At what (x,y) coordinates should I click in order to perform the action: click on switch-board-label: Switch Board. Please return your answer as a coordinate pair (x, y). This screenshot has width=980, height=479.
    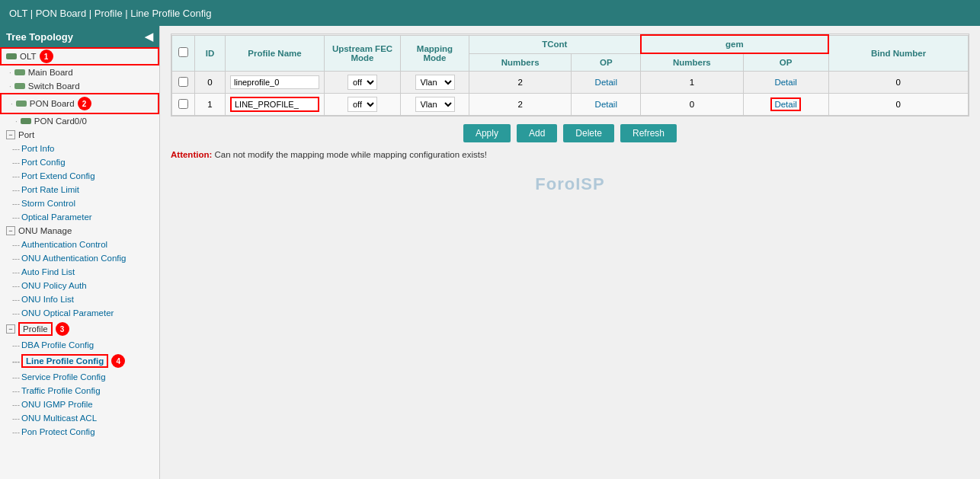
    Looking at the image, I should click on (54, 86).